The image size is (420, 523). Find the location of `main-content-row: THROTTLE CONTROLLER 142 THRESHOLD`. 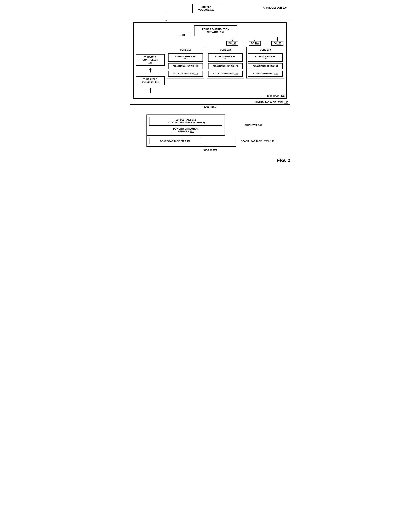

main-content-row: THROTTLE CONTROLLER 142 THRESHOLD is located at coordinates (210, 70).